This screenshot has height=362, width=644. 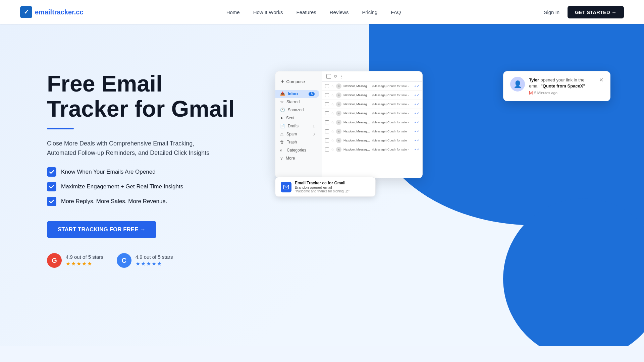 What do you see at coordinates (299, 125) in the screenshot?
I see `gmail-sidebar: + Compose 📥 Inbox 8 ☆Starred 🕐` at bounding box center [299, 125].